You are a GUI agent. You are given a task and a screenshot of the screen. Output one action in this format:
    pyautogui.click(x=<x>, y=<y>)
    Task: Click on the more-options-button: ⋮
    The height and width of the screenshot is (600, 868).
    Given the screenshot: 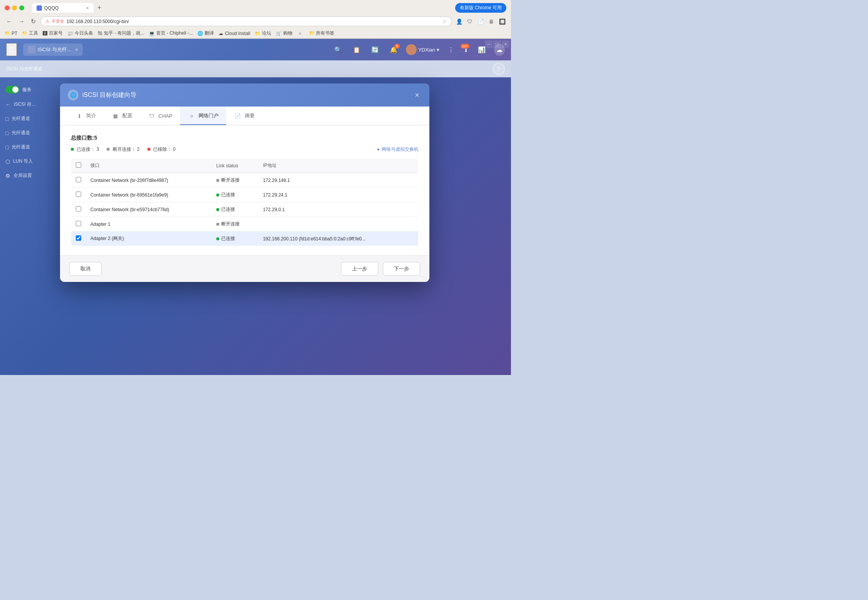 What is the action you would take?
    pyautogui.click(x=451, y=50)
    